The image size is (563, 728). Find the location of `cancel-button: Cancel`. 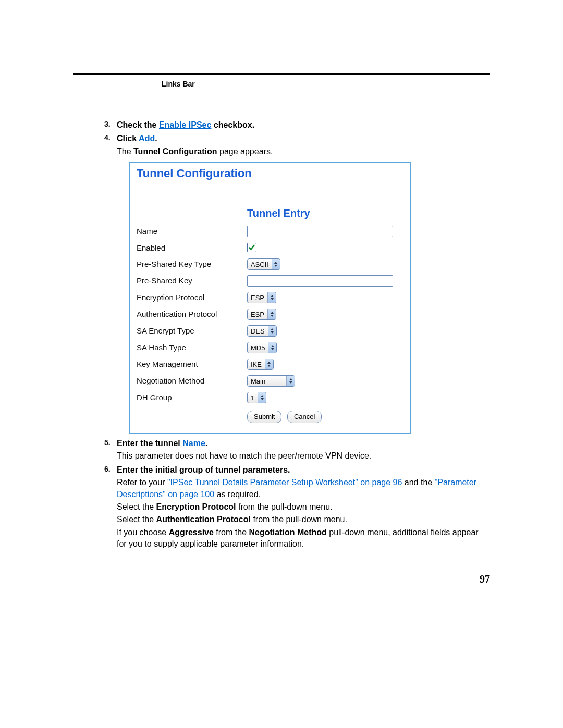

cancel-button: Cancel is located at coordinates (304, 417).